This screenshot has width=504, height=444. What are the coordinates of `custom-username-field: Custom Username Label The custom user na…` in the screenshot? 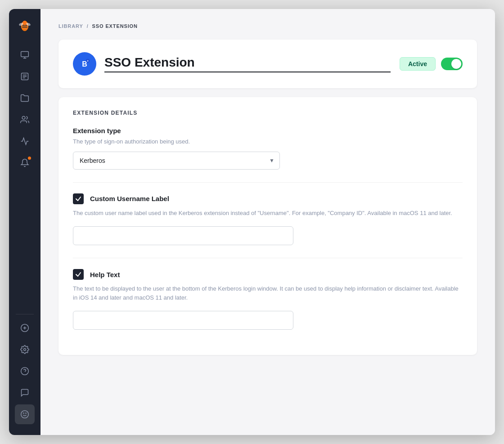 It's located at (268, 220).